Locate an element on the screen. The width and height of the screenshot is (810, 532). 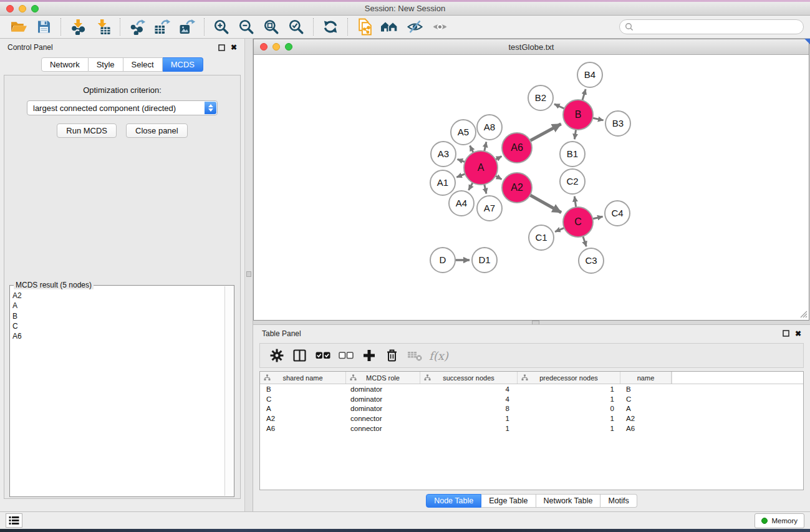
table-row: Bdominator41B is located at coordinates (531, 389).